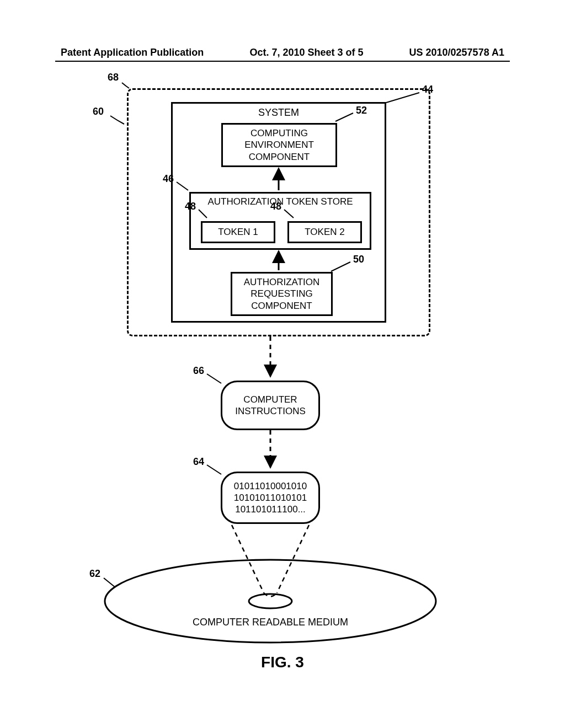 This screenshot has height=728, width=565. What do you see at coordinates (168, 179) in the screenshot?
I see `ref-46: 46` at bounding box center [168, 179].